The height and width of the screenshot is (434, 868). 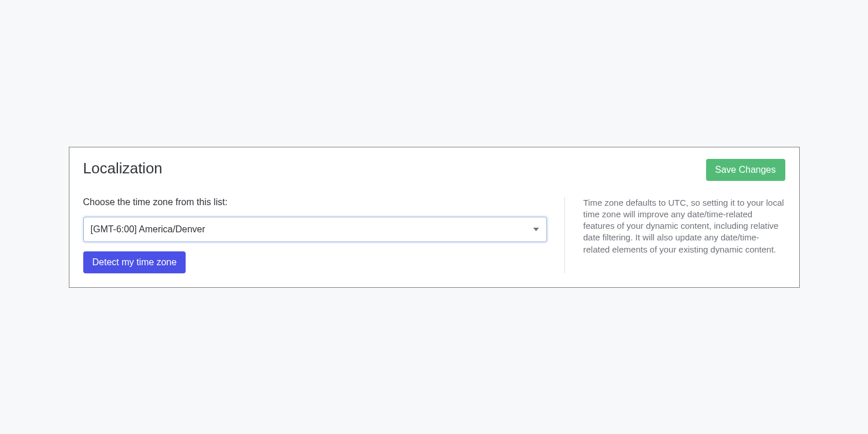 What do you see at coordinates (315, 202) in the screenshot?
I see `timezone-label: Choose the time zone from this list:` at bounding box center [315, 202].